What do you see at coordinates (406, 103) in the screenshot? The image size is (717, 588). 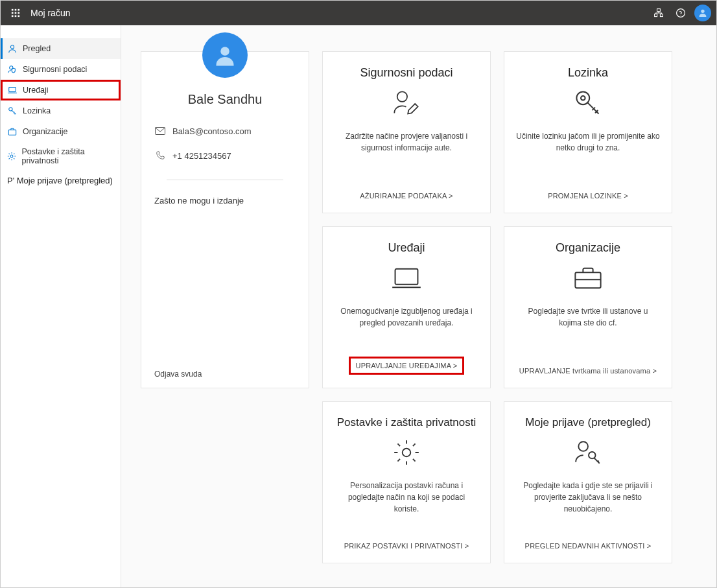 I see `person-edit-icon` at bounding box center [406, 103].